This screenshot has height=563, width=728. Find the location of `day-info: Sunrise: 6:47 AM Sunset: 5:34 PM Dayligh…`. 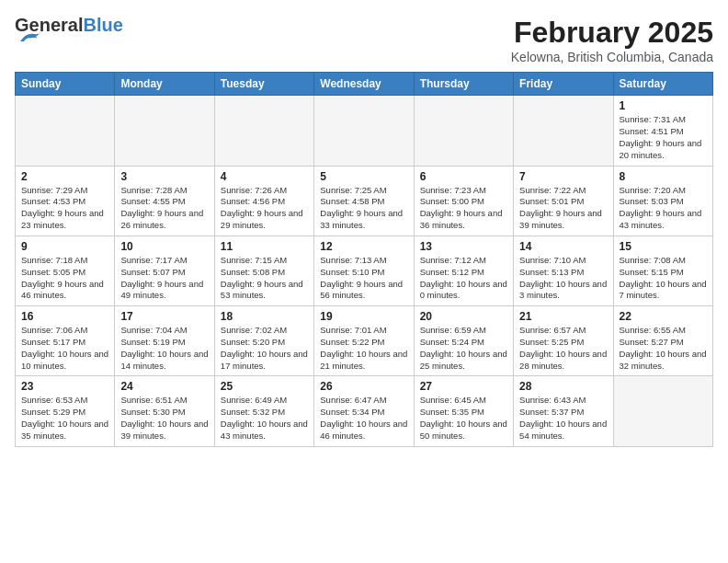

day-info: Sunrise: 6:47 AM Sunset: 5:34 PM Dayligh… is located at coordinates (364, 418).